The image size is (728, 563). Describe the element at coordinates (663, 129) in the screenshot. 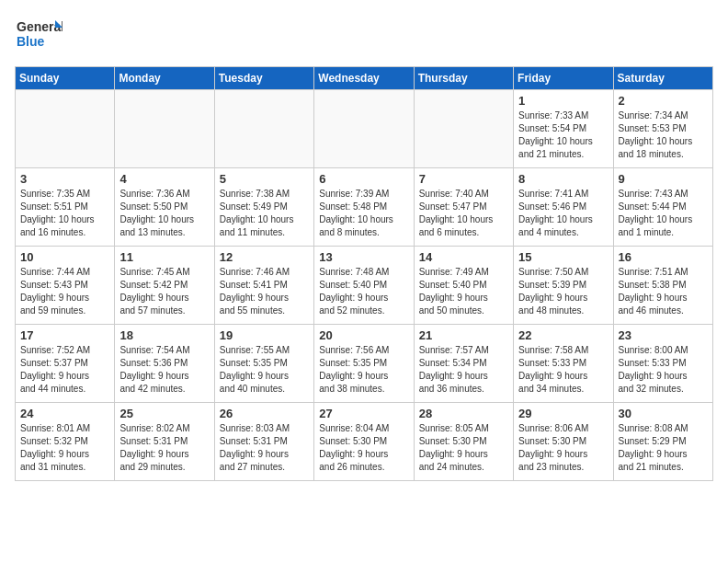

I see `calendar-cell: 2Sunrise: 7:34 AMSunset: 5:53 PMDaylight…` at that location.